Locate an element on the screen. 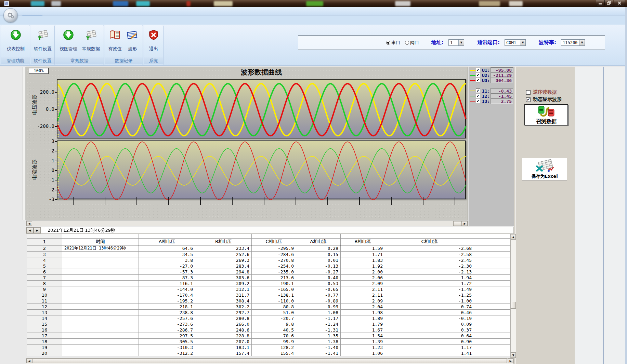  table-cell: 2.00 is located at coordinates (363, 272).